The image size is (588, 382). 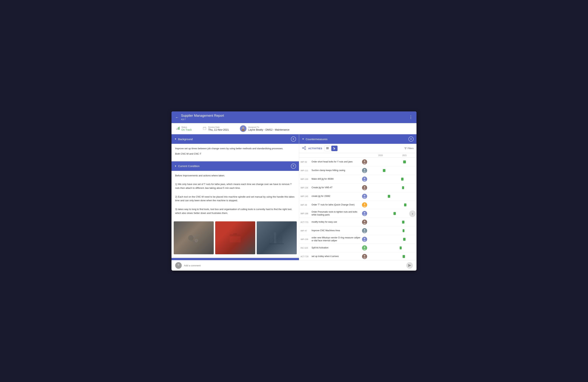 I want to click on item-id: ACT-728, so click(x=305, y=257).